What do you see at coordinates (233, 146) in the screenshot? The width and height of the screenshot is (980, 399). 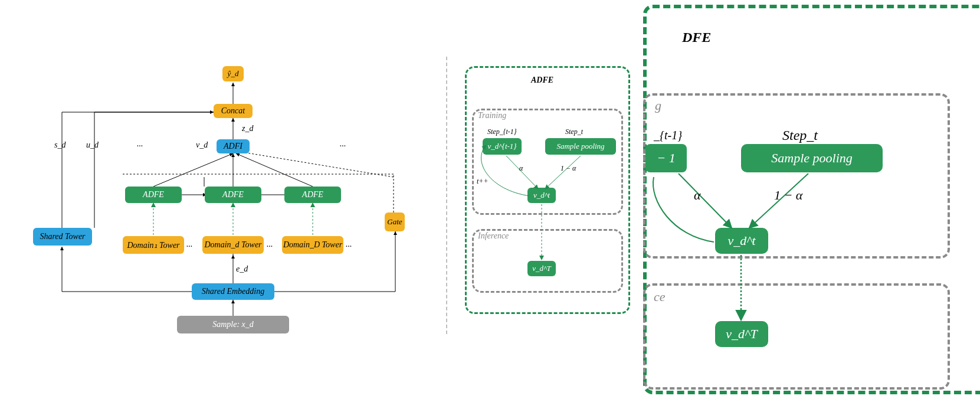 I see `adfi-node: ADFI` at bounding box center [233, 146].